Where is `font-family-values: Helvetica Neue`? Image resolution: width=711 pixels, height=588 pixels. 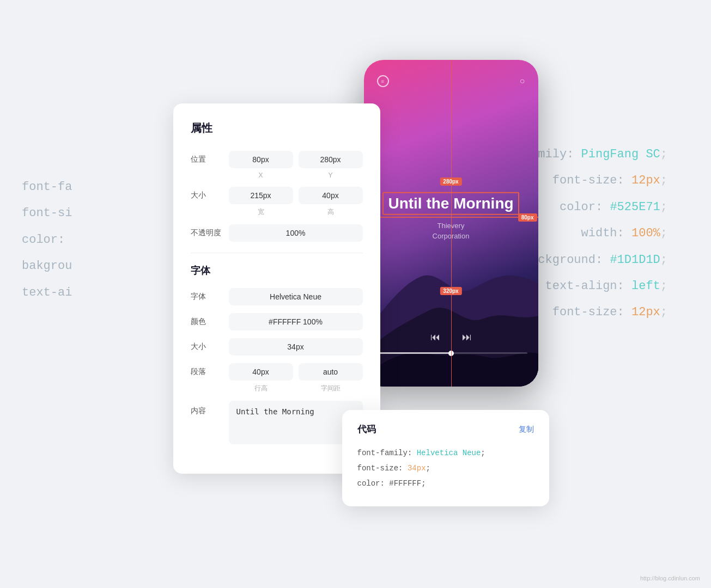 font-family-values: Helvetica Neue is located at coordinates (296, 297).